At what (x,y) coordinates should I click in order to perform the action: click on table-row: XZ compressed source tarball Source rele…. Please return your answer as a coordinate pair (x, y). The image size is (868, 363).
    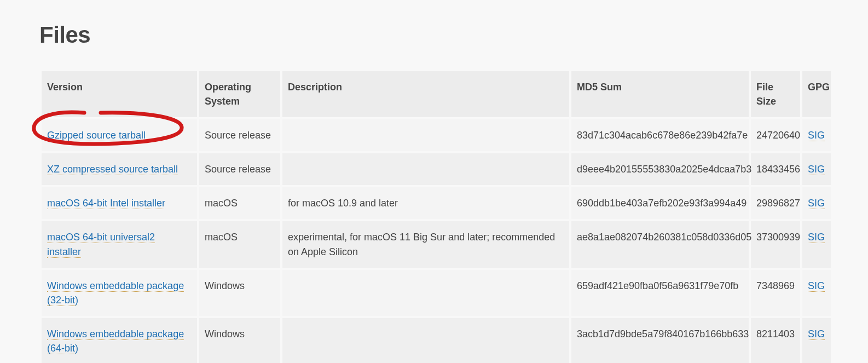
    Looking at the image, I should click on (436, 169).